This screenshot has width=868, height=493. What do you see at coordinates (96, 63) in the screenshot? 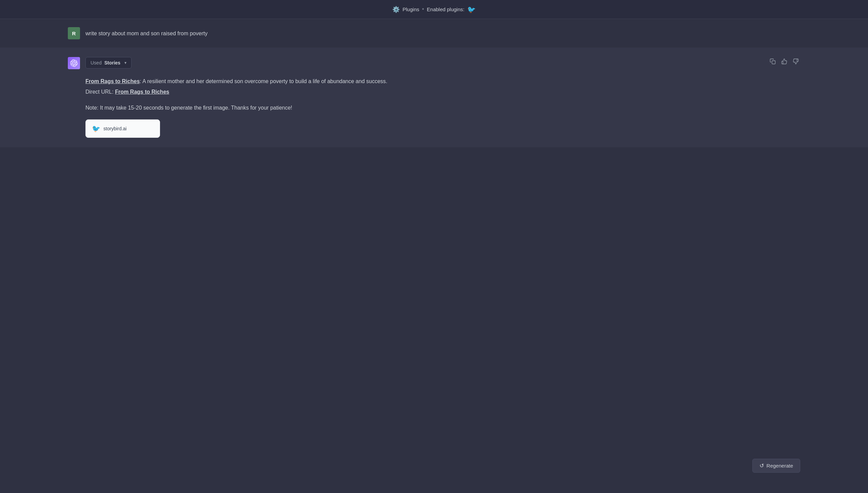
I see `used-label: Used` at bounding box center [96, 63].